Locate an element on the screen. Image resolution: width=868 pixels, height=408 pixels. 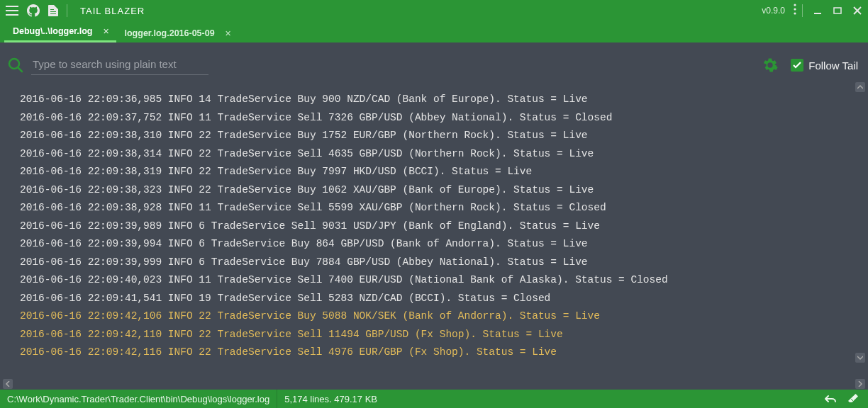
log-line: 2016-06-16 22:09:42,110 INFO 22 TradeSer… is located at coordinates (440, 335).